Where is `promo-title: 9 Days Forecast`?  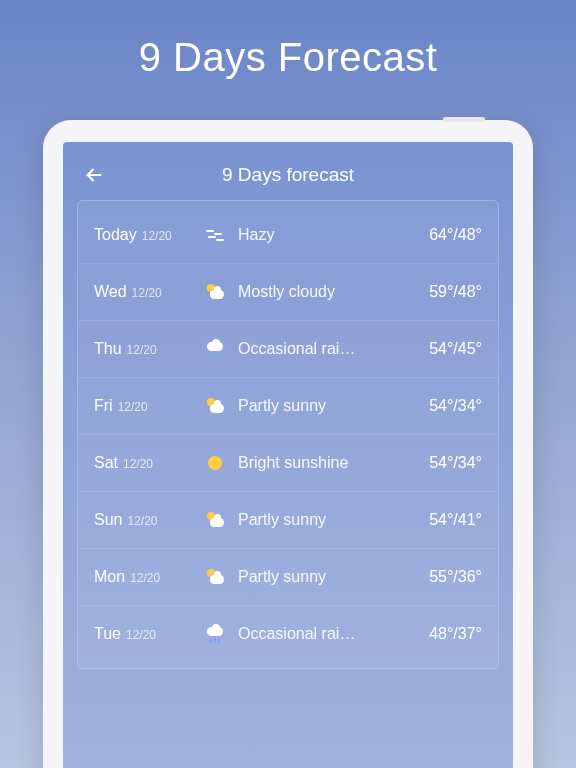 promo-title: 9 Days Forecast is located at coordinates (288, 55).